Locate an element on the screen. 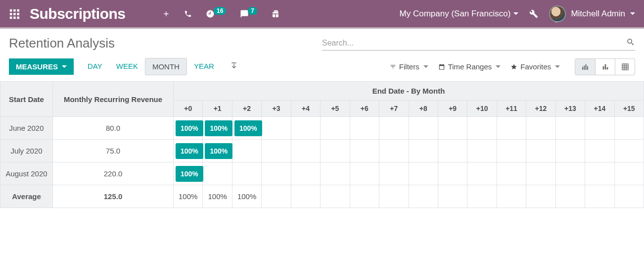  view-list is located at coordinates (625, 67).